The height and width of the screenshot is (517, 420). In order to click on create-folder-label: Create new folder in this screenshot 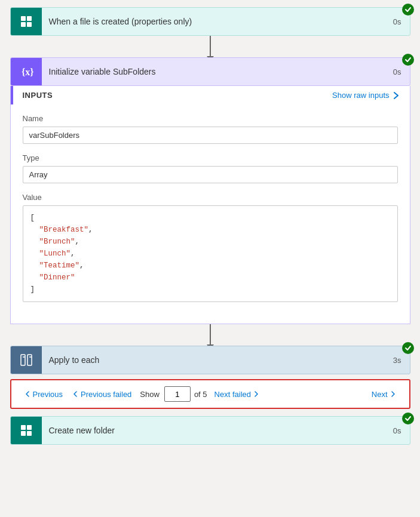, I will do `click(213, 430)`.